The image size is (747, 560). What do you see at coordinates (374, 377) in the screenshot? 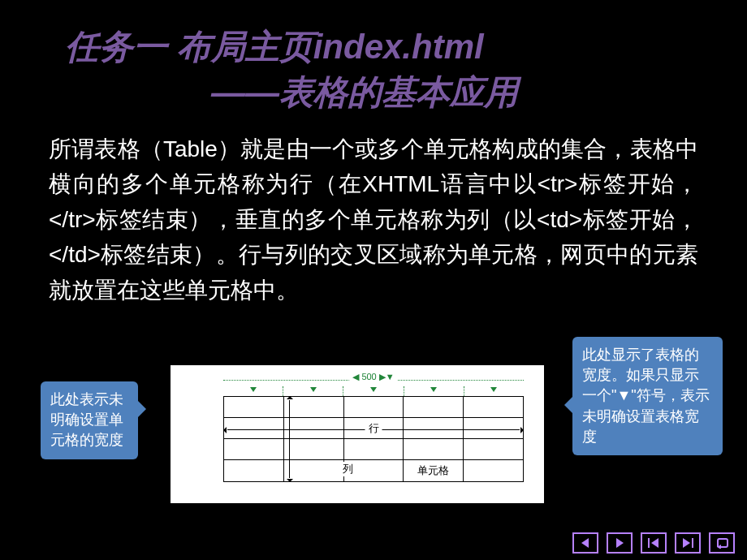
I see `ruler-width-label: ◀ 500 ▶▼` at bounding box center [374, 377].